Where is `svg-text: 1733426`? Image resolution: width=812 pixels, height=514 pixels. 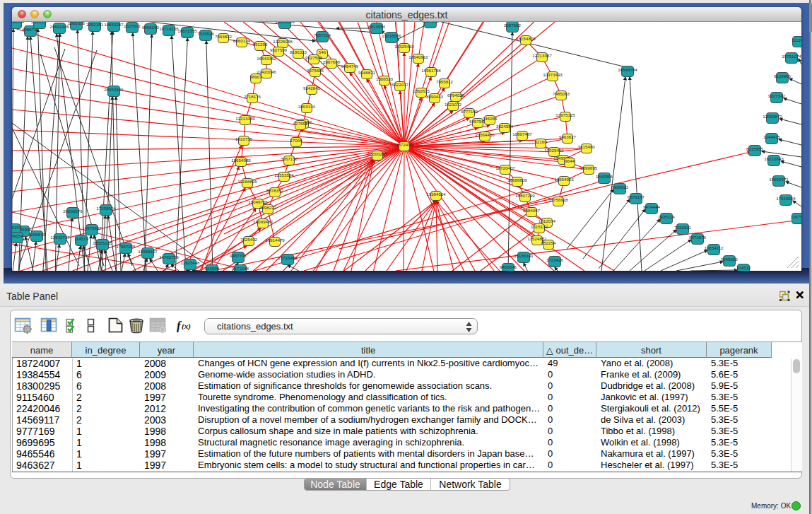 svg-text: 1733426 is located at coordinates (555, 260).